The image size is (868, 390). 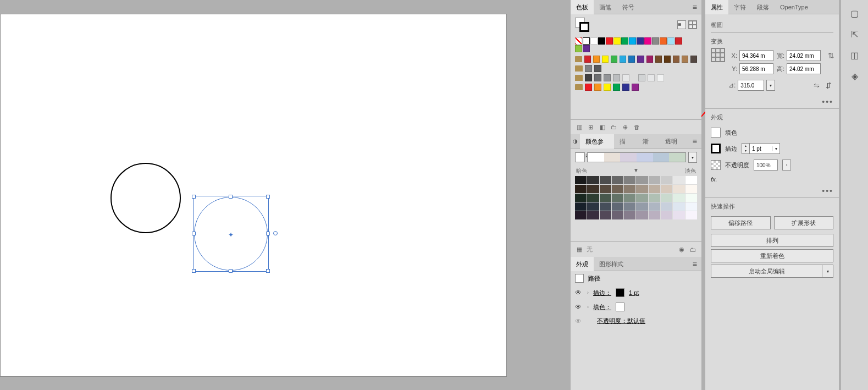 What do you see at coordinates (674, 141) in the screenshot?
I see `tab-transparency: 透明度` at bounding box center [674, 141].